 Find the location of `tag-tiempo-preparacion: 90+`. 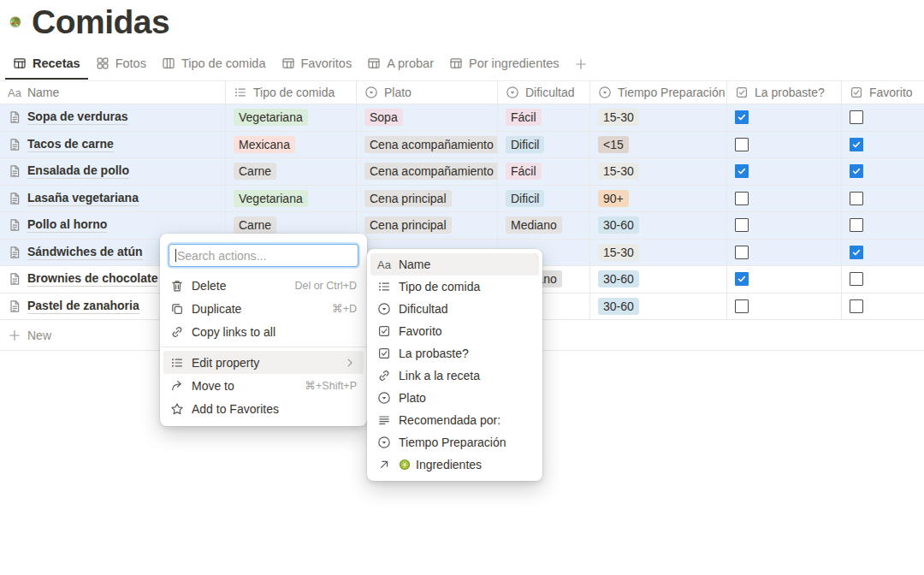

tag-tiempo-preparacion: 90+ is located at coordinates (613, 199).